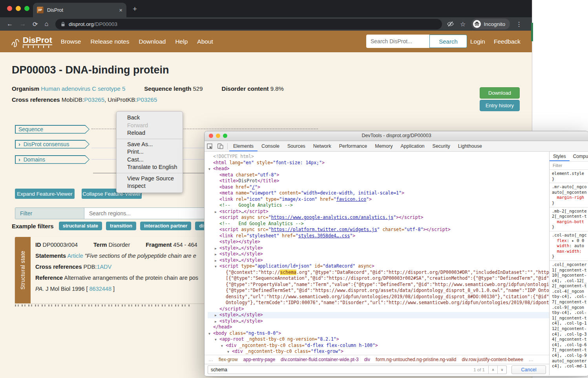 Image resolution: width=588 pixels, height=378 pixels. I want to click on device-toolbar-icon, so click(221, 146).